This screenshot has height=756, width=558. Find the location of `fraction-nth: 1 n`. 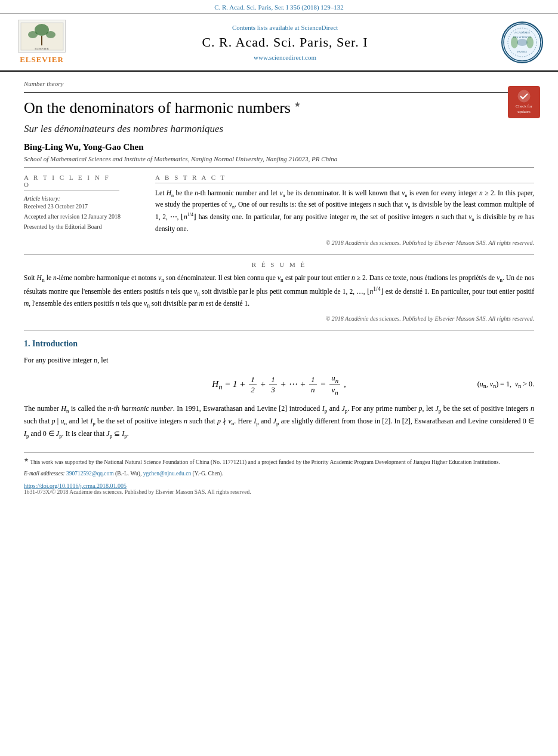

fraction-nth: 1 n is located at coordinates (313, 385).